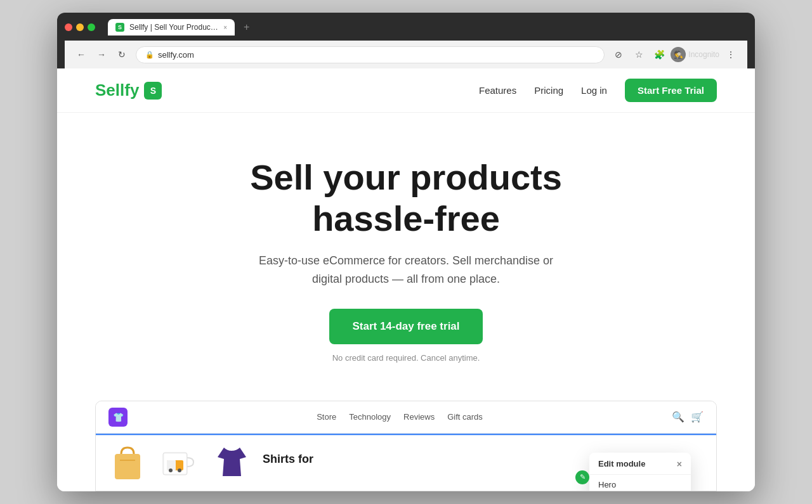 The height and width of the screenshot is (504, 812). What do you see at coordinates (225, 28) in the screenshot?
I see `tab-close-button: ×` at bounding box center [225, 28].